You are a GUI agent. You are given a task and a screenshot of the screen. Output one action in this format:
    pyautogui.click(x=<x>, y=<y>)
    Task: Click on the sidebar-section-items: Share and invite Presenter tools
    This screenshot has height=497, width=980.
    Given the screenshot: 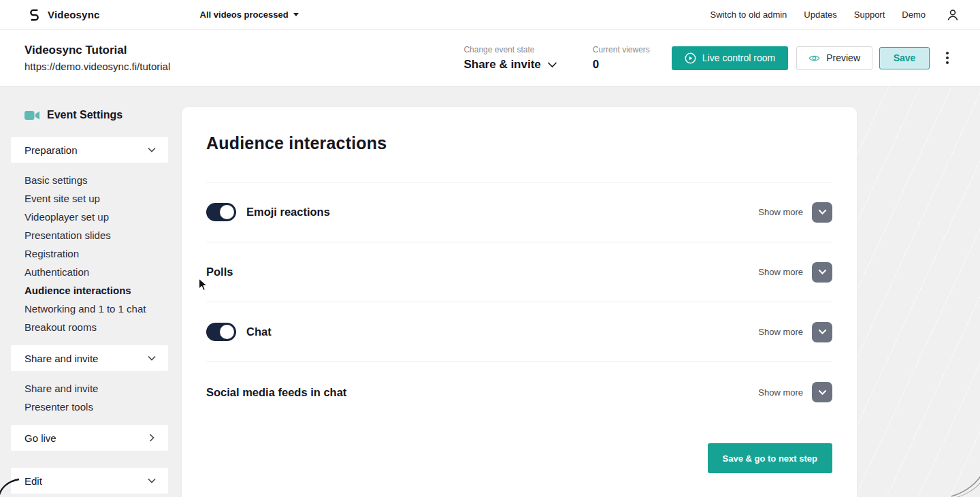 What is the action you would take?
    pyautogui.click(x=91, y=398)
    